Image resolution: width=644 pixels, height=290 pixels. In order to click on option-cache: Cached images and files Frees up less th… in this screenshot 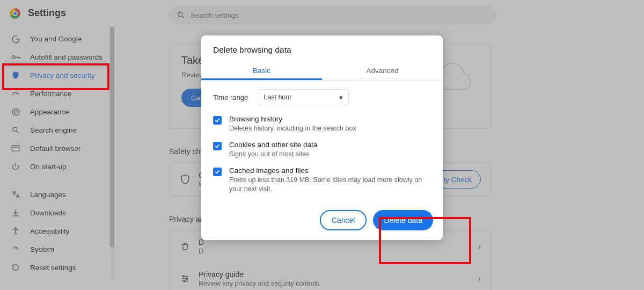, I will do `click(322, 180)`.